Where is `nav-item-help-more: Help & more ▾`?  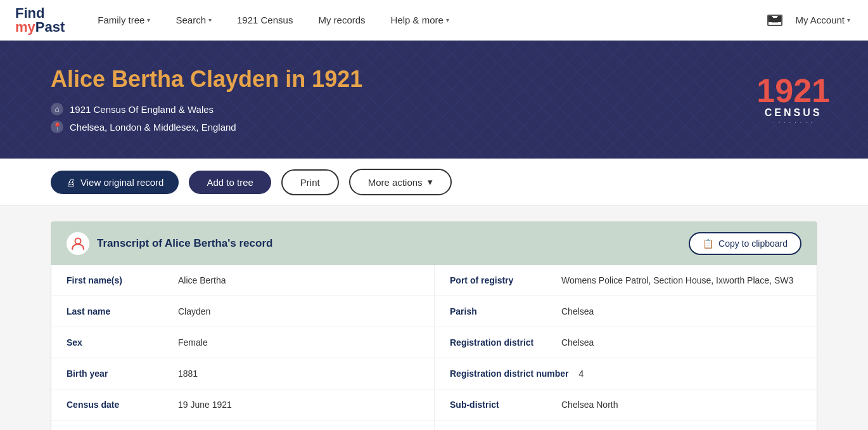 nav-item-help-more: Help & more ▾ is located at coordinates (420, 20).